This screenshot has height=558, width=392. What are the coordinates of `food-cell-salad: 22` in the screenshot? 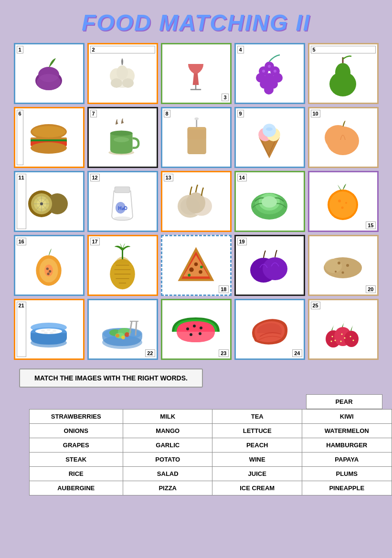 It's located at (123, 329).